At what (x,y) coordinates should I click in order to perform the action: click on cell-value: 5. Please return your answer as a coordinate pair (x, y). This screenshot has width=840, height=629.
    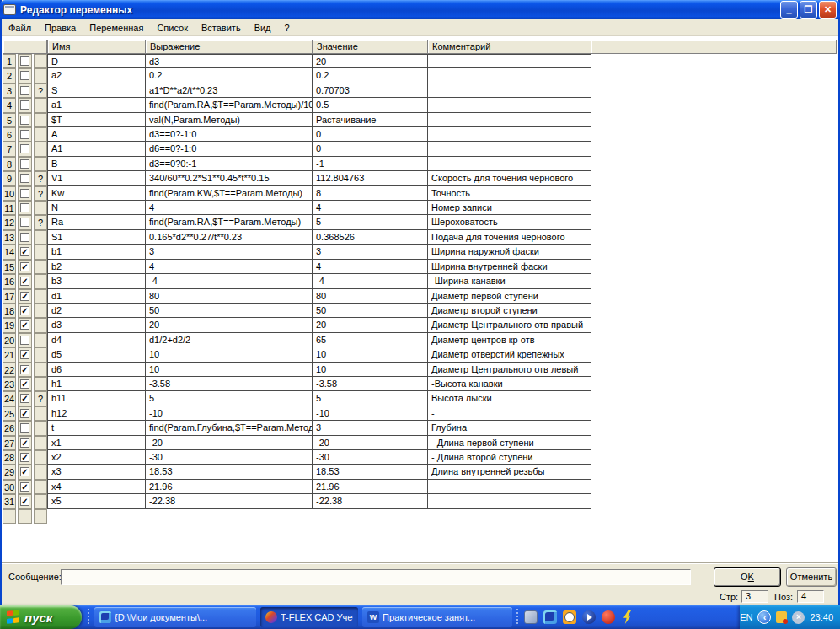
    Looking at the image, I should click on (369, 398).